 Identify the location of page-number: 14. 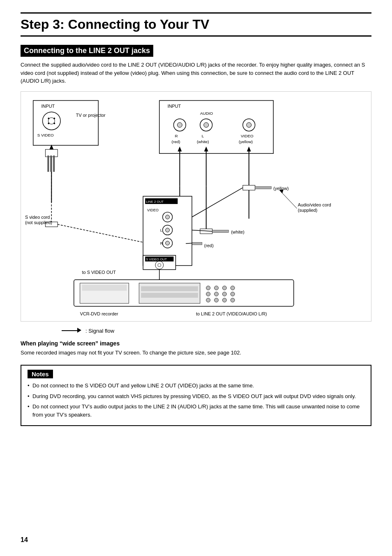
(24, 540).